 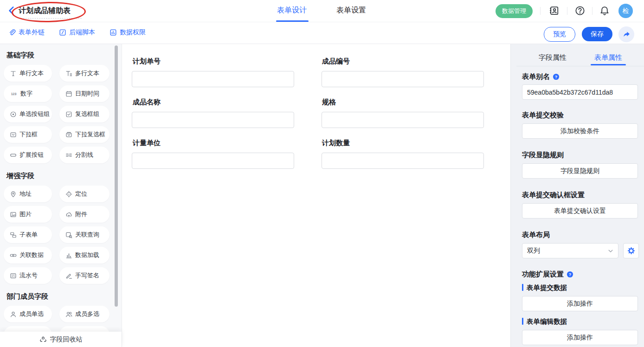 I want to click on field-label: 计划单号, so click(x=147, y=61).